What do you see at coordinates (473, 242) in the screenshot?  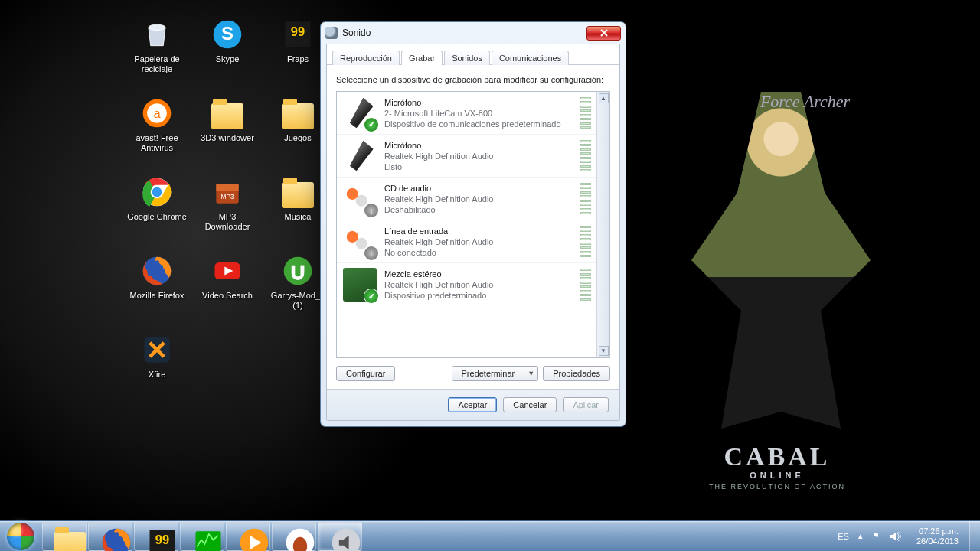 I see `device-row: ↓ Línea de entrada Realtek High Definiti…` at bounding box center [473, 242].